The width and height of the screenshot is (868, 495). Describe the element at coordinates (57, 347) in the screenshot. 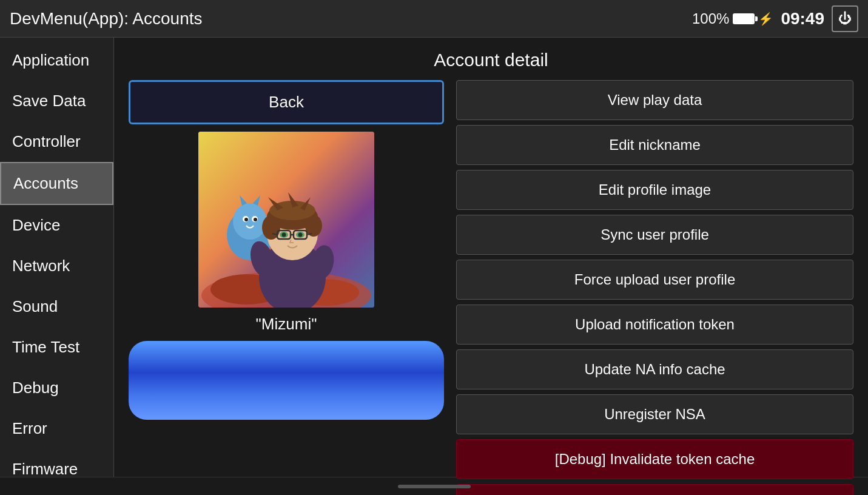

I see `sidebar-item-time-test: Time Test` at that location.